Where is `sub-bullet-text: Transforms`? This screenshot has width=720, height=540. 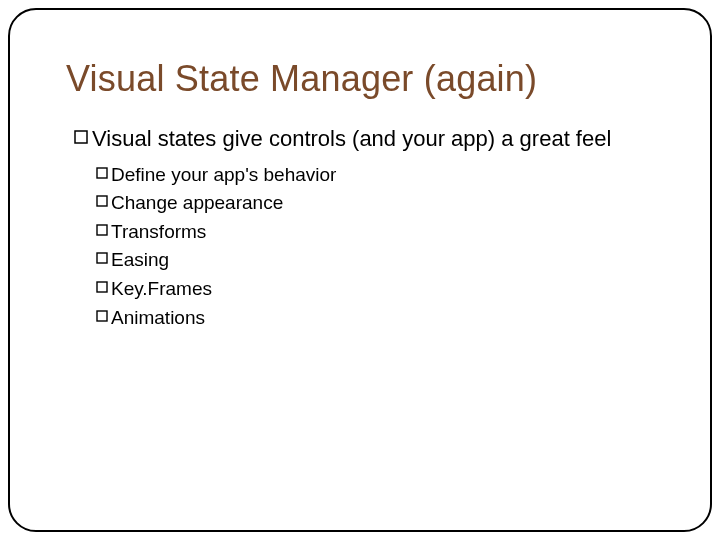 sub-bullet-text: Transforms is located at coordinates (158, 232).